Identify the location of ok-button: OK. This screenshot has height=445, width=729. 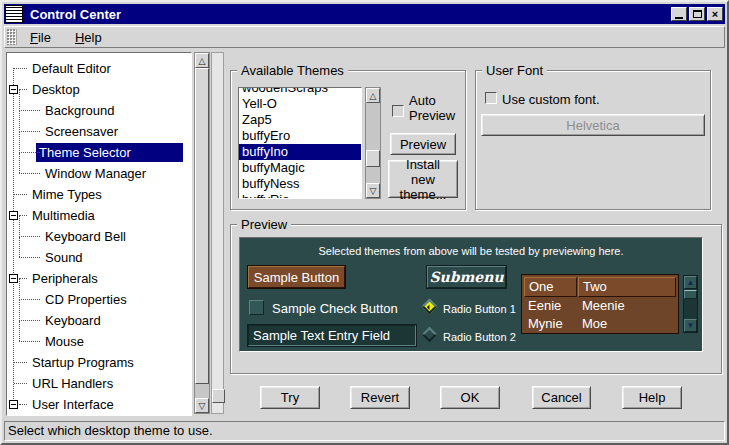
(470, 398).